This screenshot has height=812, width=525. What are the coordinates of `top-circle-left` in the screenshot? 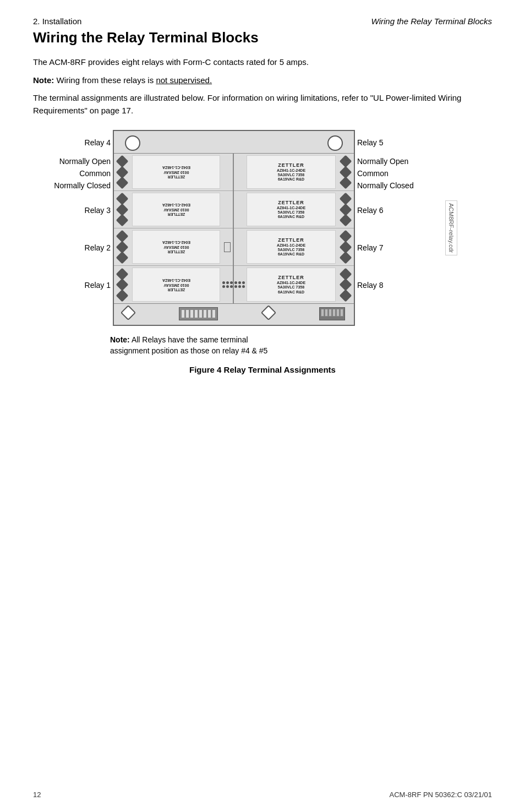 It's located at (133, 143).